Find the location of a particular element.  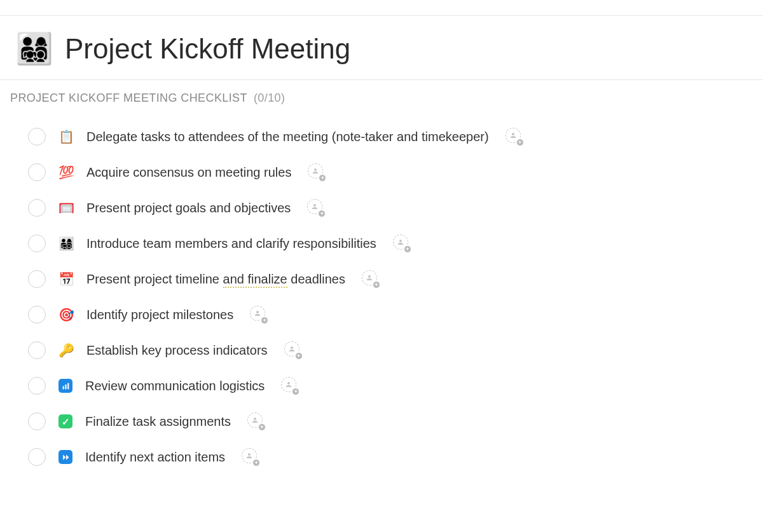

bar-chart-icon is located at coordinates (65, 386).